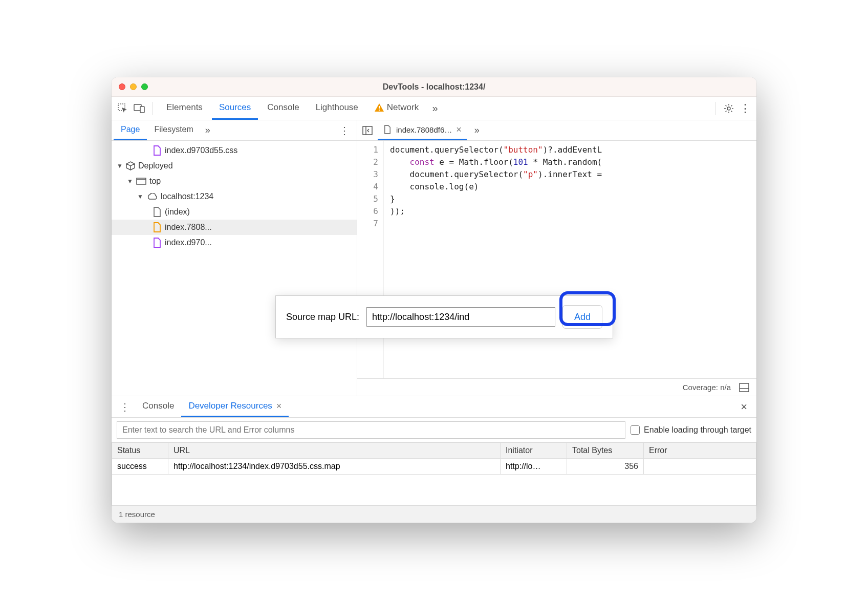 The height and width of the screenshot is (600, 868). What do you see at coordinates (434, 87) in the screenshot?
I see `window-title: DevTools - localhost:1234/` at bounding box center [434, 87].